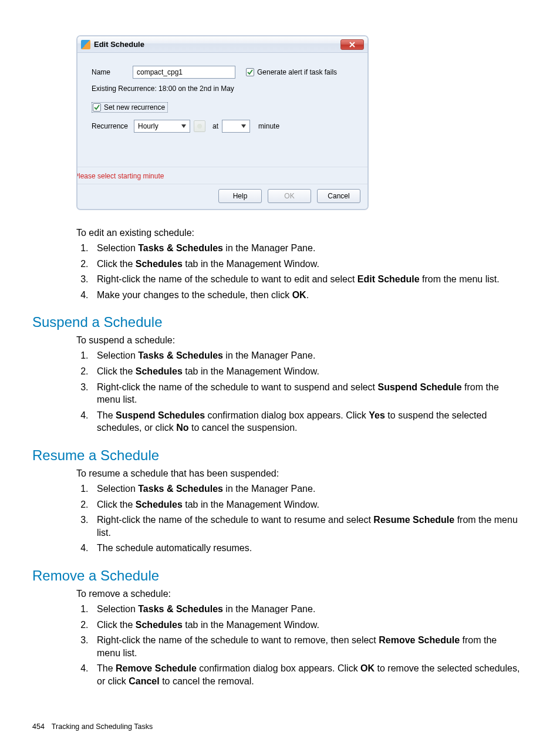  I want to click on generate-alert-label: Generate alert if task fails, so click(297, 72).